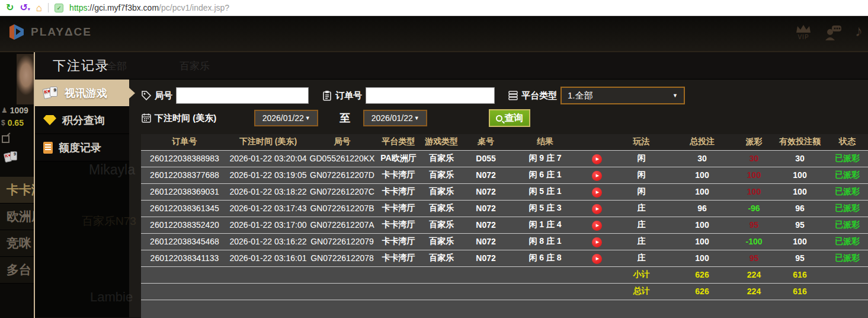  I want to click on url-path: /pc/pcv1/index.jsp?, so click(194, 8).